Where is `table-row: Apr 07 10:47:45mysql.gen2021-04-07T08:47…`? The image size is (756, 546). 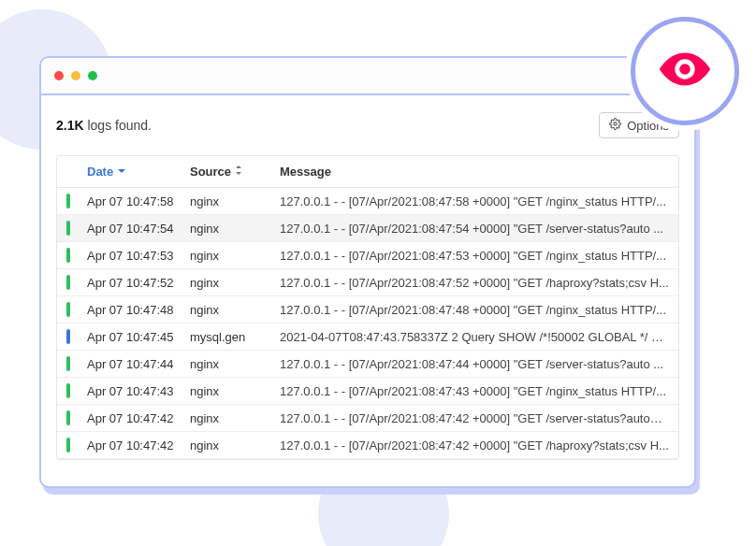
table-row: Apr 07 10:47:45mysql.gen2021-04-07T08:47… is located at coordinates (368, 337).